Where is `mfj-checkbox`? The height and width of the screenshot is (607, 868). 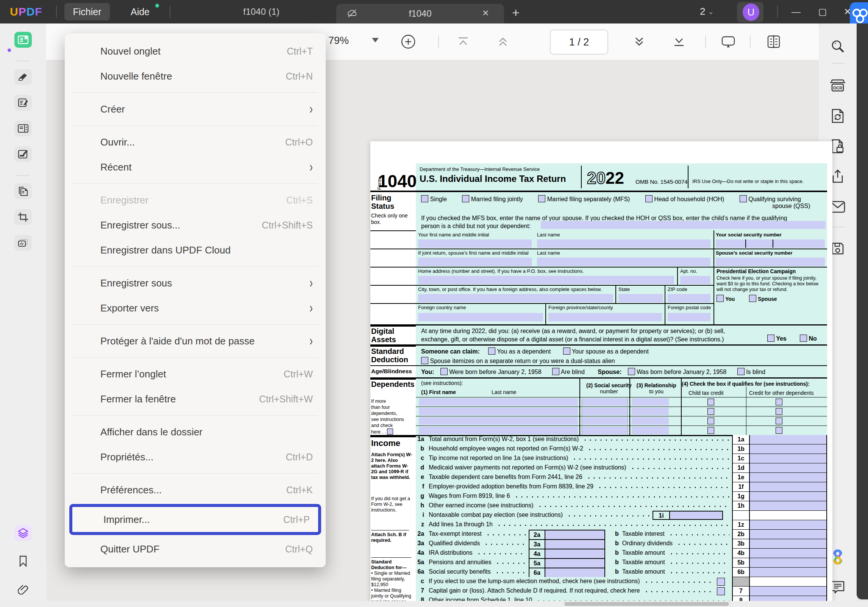
mfj-checkbox is located at coordinates (466, 199).